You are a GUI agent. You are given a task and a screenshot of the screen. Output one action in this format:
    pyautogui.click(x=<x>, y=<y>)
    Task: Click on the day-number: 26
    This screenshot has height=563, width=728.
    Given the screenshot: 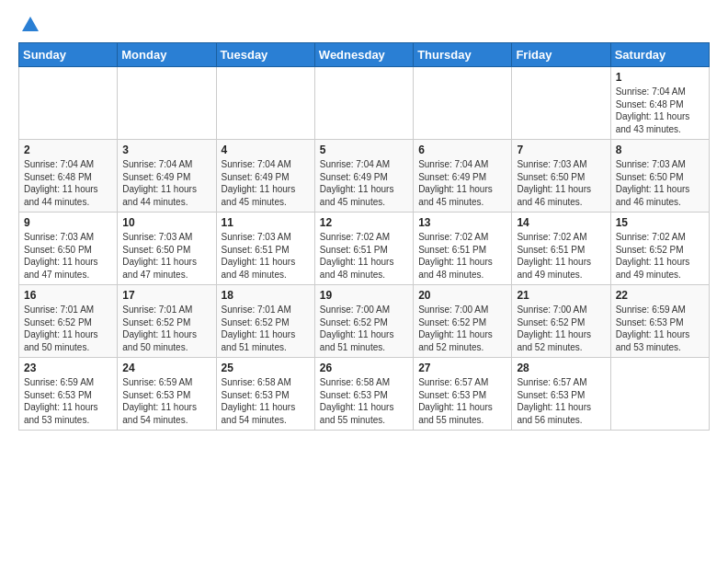 What is the action you would take?
    pyautogui.click(x=364, y=368)
    